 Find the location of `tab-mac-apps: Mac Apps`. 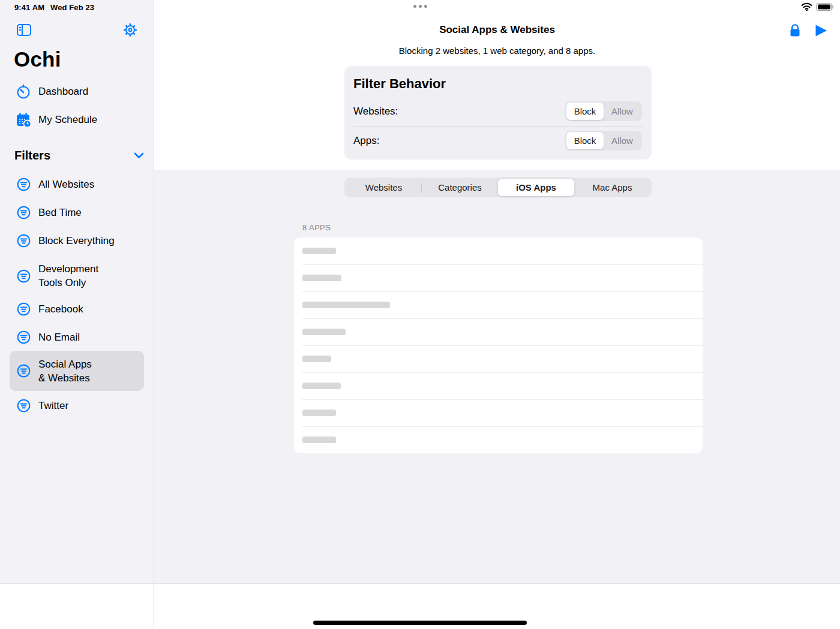

tab-mac-apps: Mac Apps is located at coordinates (612, 187).